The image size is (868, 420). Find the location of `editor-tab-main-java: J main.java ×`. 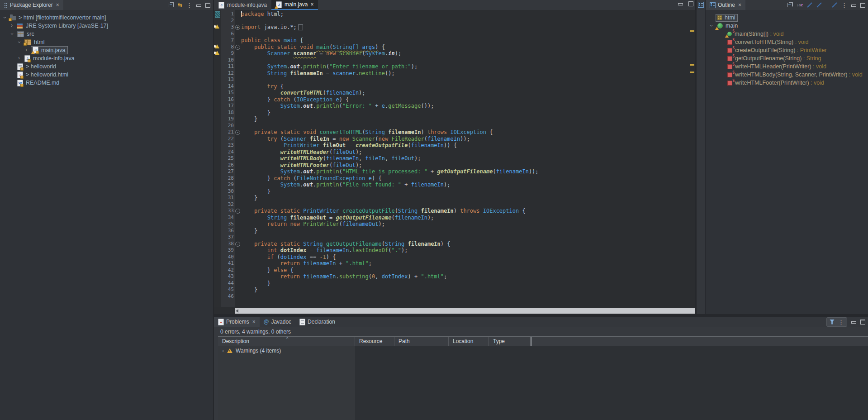

editor-tab-main-java: J main.java × is located at coordinates (295, 5).